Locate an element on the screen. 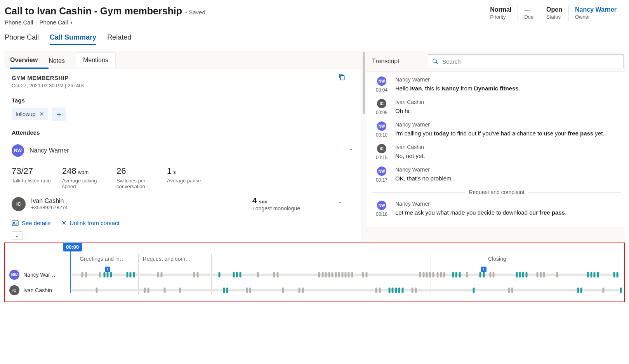 This screenshot has width=629, height=364. playhead-time: 00:00 is located at coordinates (72, 247).